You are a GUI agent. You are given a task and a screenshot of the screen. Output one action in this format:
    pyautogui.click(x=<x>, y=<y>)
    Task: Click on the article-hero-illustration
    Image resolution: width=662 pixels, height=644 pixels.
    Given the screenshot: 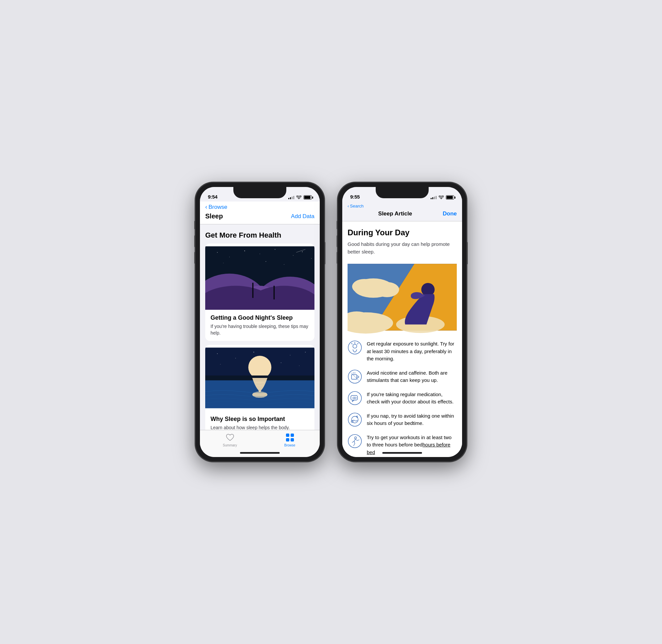 What is the action you would take?
    pyautogui.click(x=402, y=297)
    